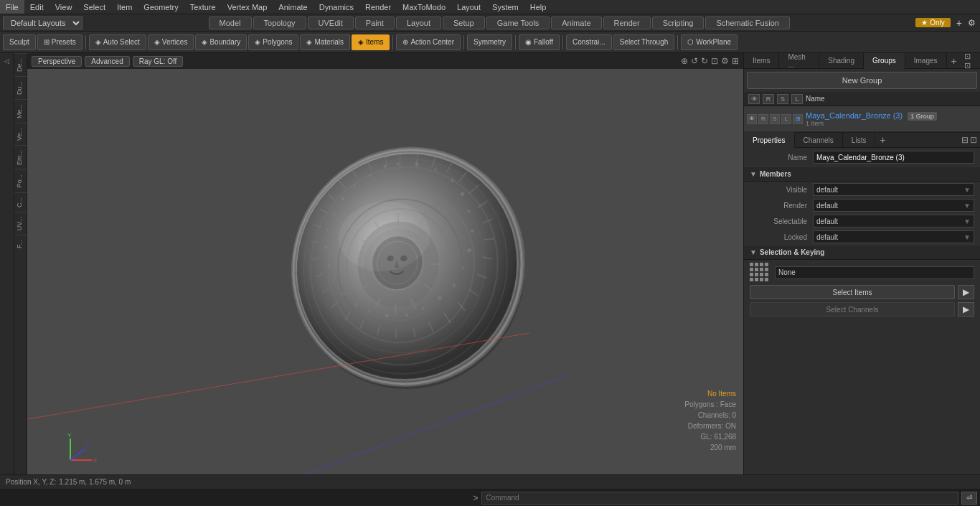 Image resolution: width=980 pixels, height=506 pixels. What do you see at coordinates (203, 7) in the screenshot?
I see `menu-texture: Texture` at bounding box center [203, 7].